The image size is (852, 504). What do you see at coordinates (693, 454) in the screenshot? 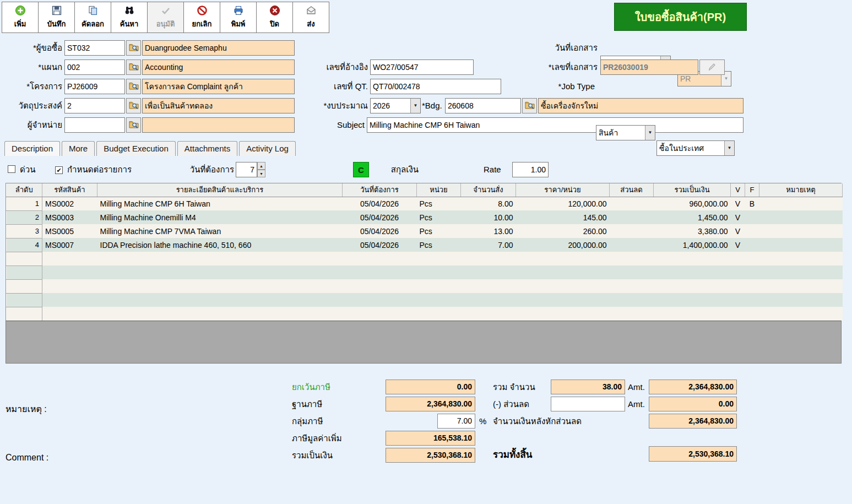
I see `grand-total-value: 2,530,368.10` at bounding box center [693, 454].